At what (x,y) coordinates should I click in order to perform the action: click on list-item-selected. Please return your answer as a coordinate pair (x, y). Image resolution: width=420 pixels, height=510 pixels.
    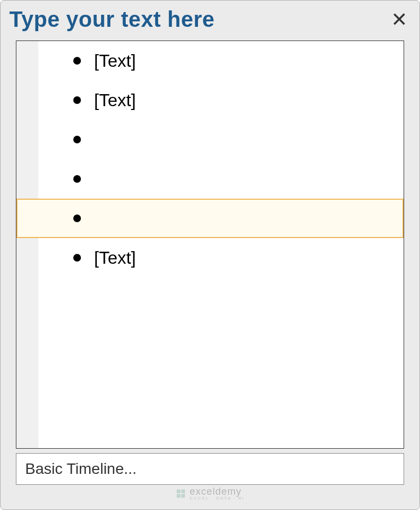
    Looking at the image, I should click on (210, 218).